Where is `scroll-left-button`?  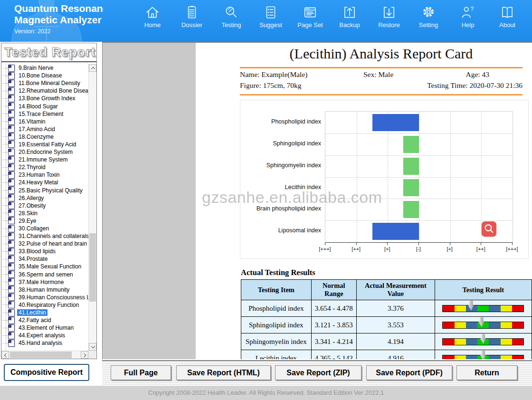 scroll-left-button is located at coordinates (5, 355).